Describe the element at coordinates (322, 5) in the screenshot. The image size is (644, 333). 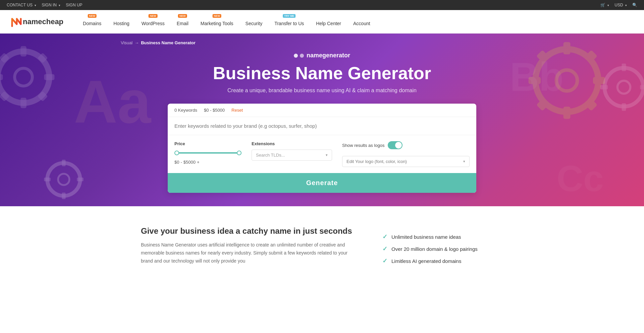
I see `topbar: CONTACT US ▾ SIGN IN ▾ SIGN UP 🛒 ▾ USD ▾…` at that location.